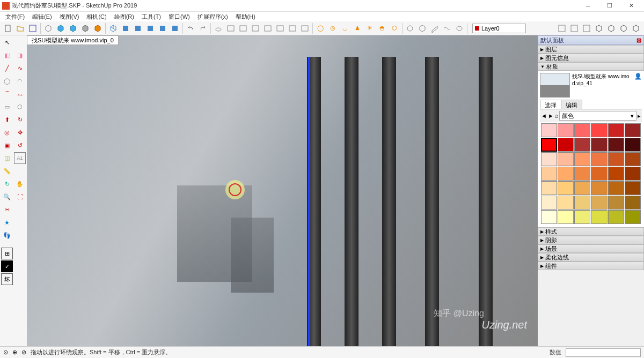 This screenshot has width=644, height=358. I want to click on tape-tool-icon: 📏, so click(7, 171).